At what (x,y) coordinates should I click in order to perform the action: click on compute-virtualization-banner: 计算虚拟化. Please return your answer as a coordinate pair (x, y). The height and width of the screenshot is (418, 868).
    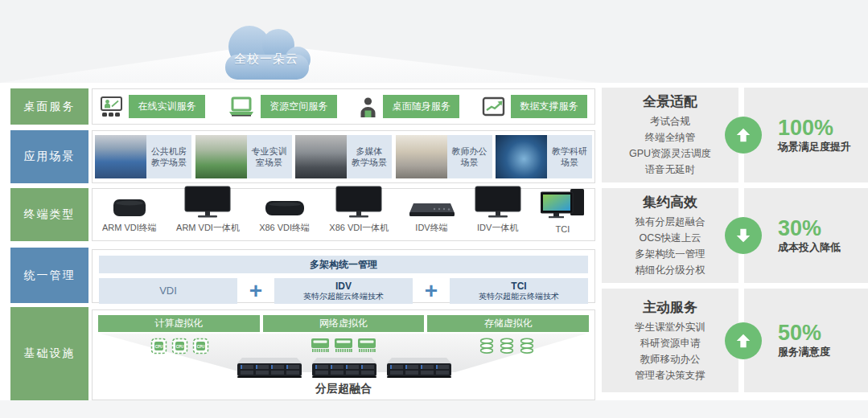
    Looking at the image, I should click on (179, 323).